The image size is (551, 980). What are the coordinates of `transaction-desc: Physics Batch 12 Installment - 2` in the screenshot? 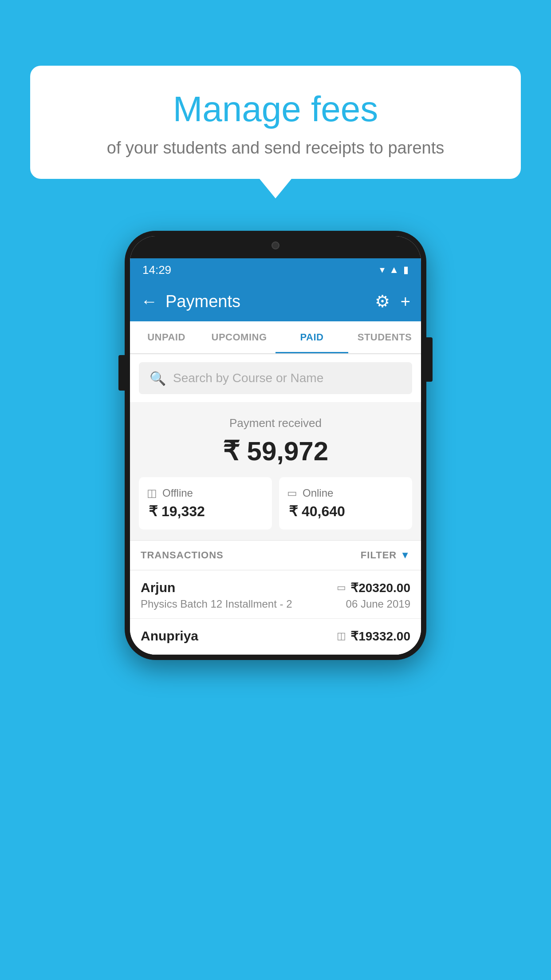 It's located at (216, 604).